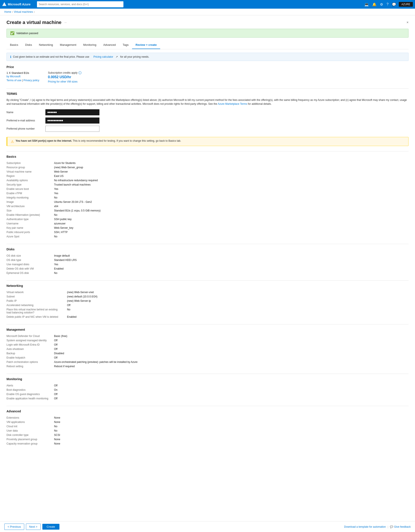 The width and height of the screenshot is (415, 532). What do you see at coordinates (208, 264) in the screenshot?
I see `table-row: Use managed disksYes` at bounding box center [208, 264].